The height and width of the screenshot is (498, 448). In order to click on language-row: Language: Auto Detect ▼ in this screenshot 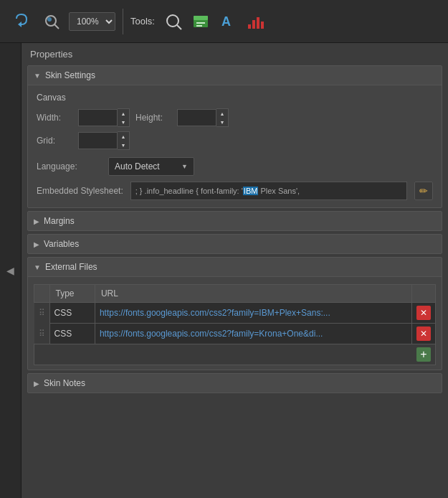, I will do `click(235, 166)`.